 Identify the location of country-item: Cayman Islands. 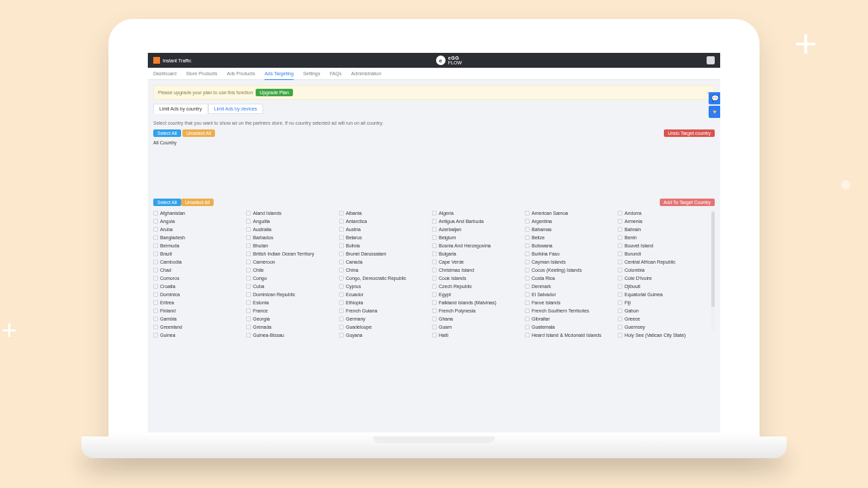
(570, 262).